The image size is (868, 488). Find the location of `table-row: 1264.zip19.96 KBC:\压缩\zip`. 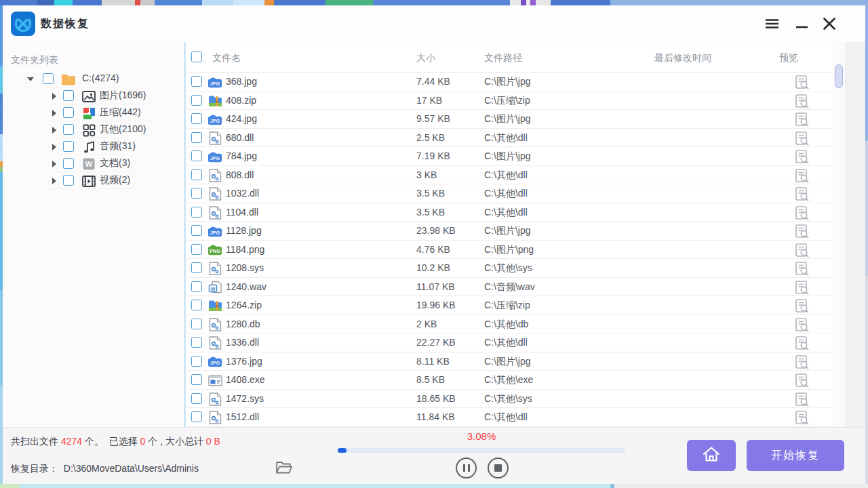

table-row: 1264.zip19.96 KBC:\压缩\zip is located at coordinates (510, 306).